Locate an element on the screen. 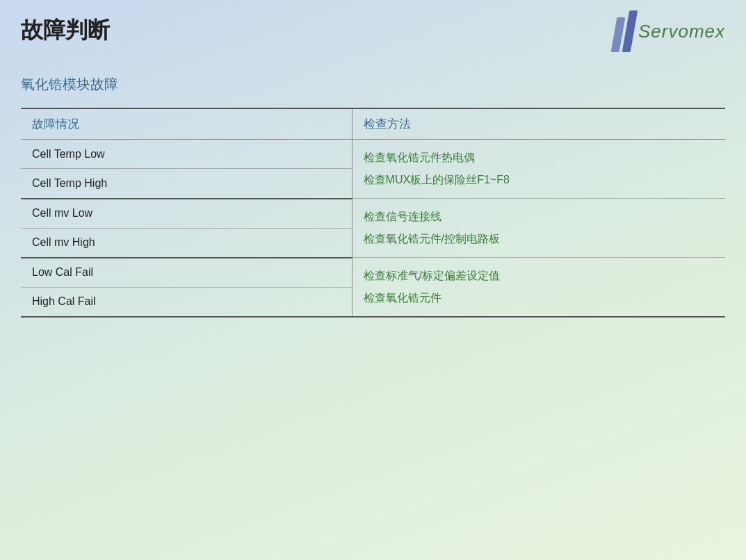  fault-low-cal-fail: Low Cal Fail is located at coordinates (186, 272).